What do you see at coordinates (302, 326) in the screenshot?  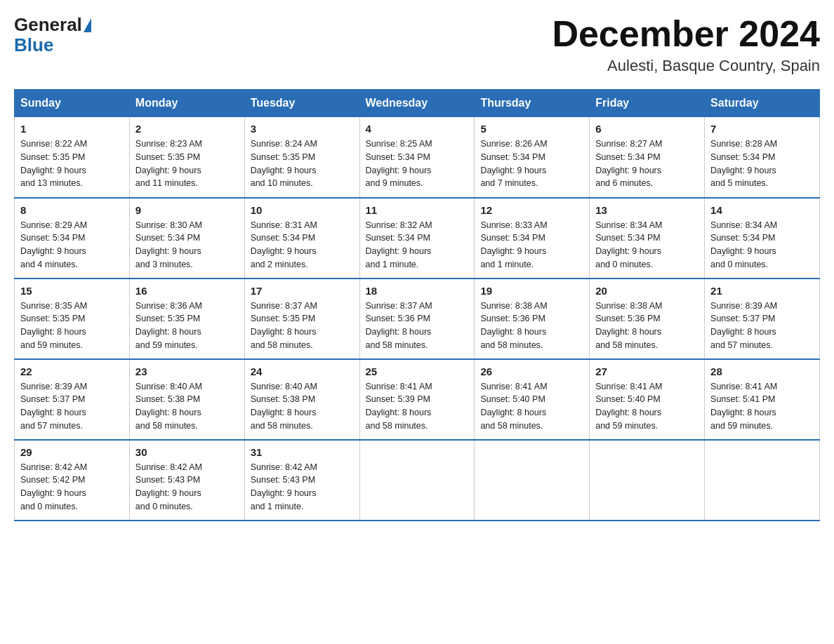 I see `day-info: Sunrise: 8:37 AMSunset: 5:35 PMDaylight:…` at bounding box center [302, 326].